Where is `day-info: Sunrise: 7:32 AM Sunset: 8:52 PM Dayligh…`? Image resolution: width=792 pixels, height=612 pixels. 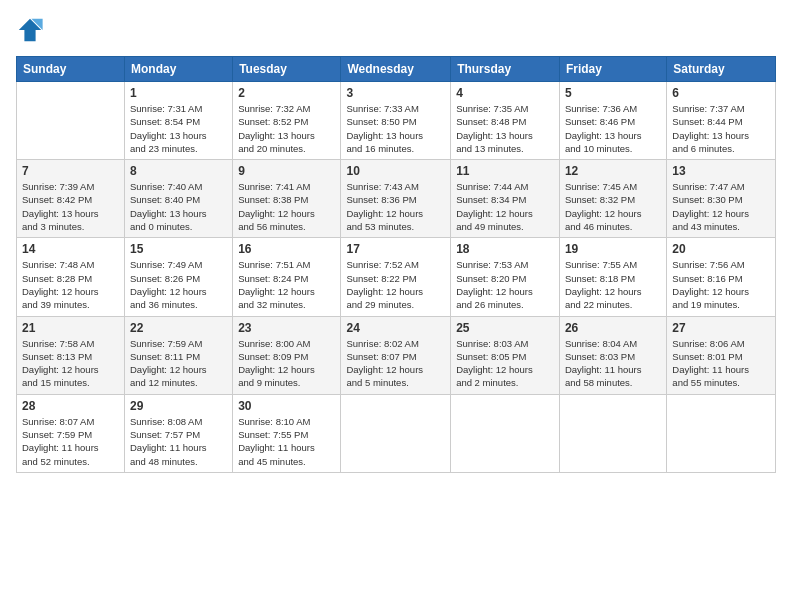 day-info: Sunrise: 7:32 AM Sunset: 8:52 PM Dayligh… is located at coordinates (286, 128).